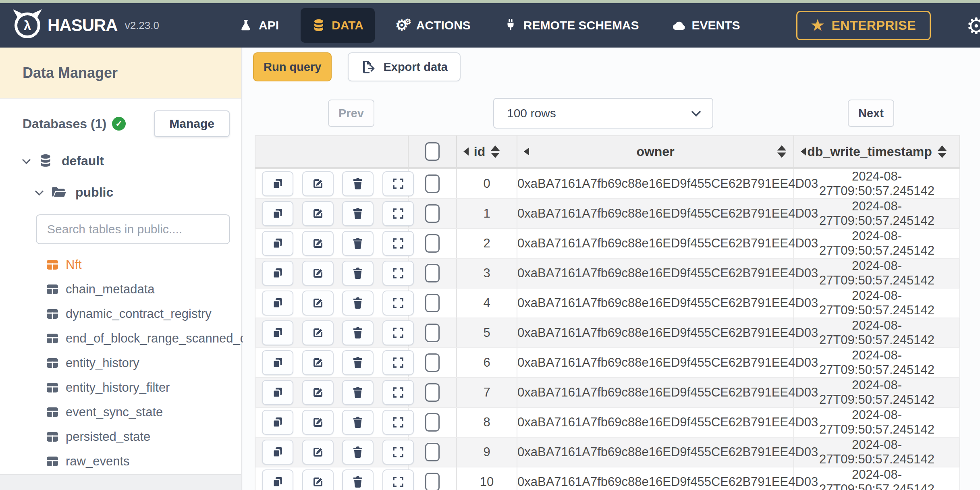  What do you see at coordinates (398, 363) in the screenshot?
I see `expand-icon` at bounding box center [398, 363].